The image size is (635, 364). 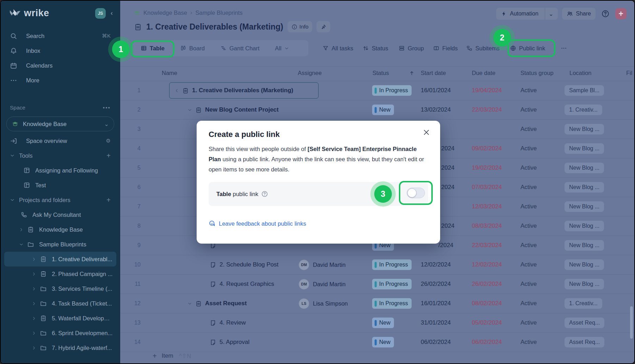 What do you see at coordinates (60, 51) in the screenshot?
I see `sidebar-item-inbox: Inbox` at bounding box center [60, 51].